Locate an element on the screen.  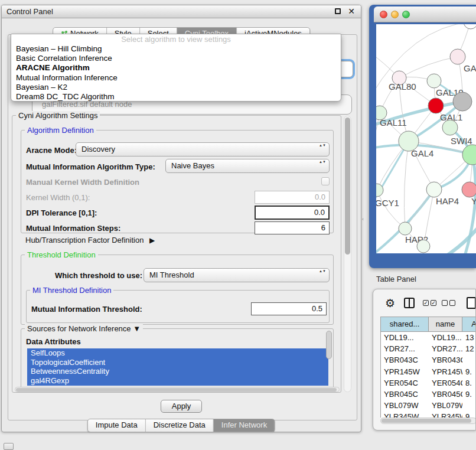
column-header: name is located at coordinates (445, 325).